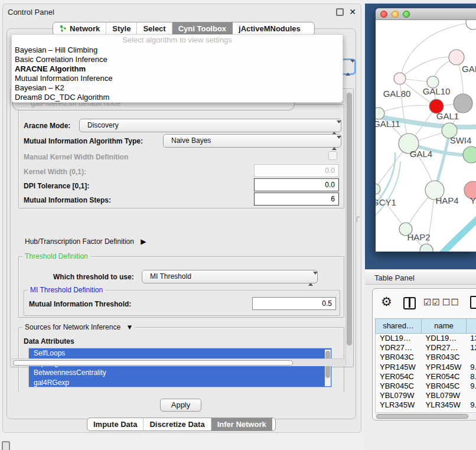 This screenshot has width=476, height=450. Describe the element at coordinates (426, 248) in the screenshot. I see `node-bottom` at that location.